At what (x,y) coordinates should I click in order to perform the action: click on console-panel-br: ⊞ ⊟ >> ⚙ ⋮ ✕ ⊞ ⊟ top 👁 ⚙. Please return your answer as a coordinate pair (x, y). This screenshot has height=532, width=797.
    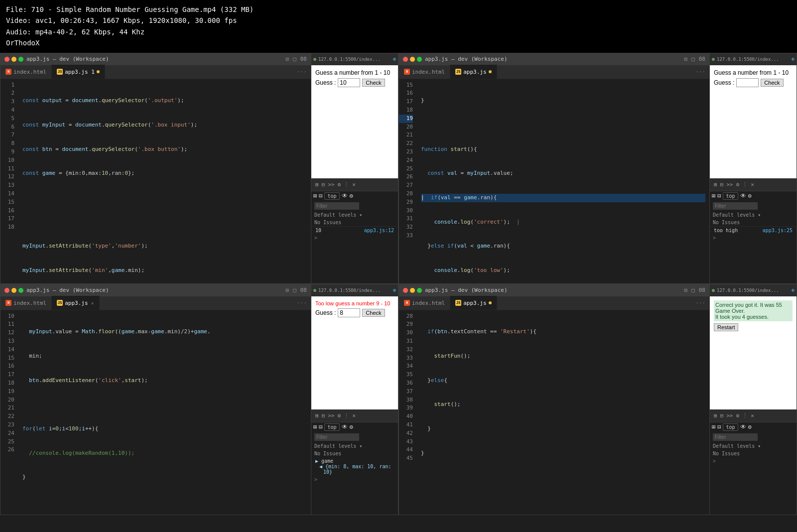
    Looking at the image, I should click on (753, 462).